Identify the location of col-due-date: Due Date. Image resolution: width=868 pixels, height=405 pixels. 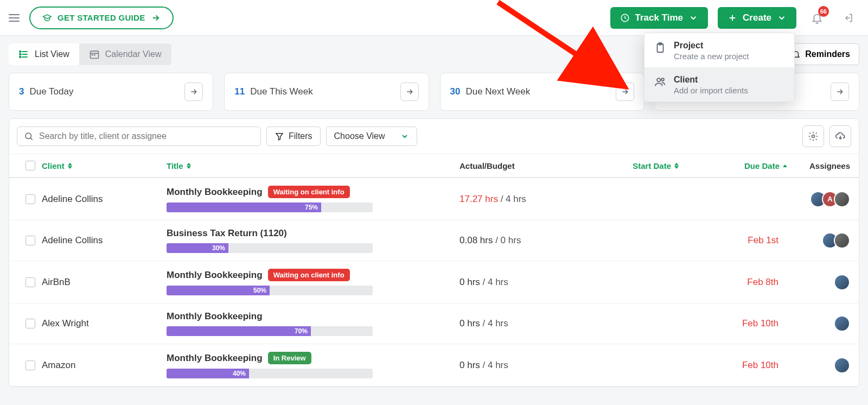
(733, 166).